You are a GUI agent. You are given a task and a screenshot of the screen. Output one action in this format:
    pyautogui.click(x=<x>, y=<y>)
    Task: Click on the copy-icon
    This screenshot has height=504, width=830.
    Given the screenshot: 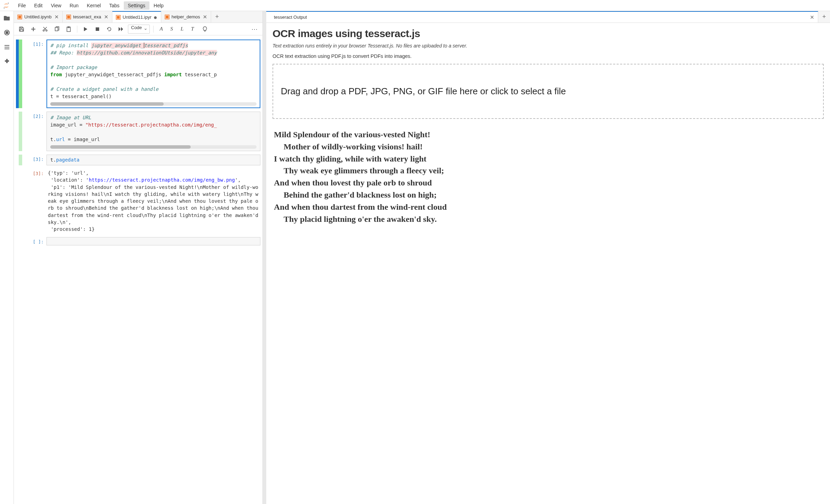 What is the action you would take?
    pyautogui.click(x=57, y=29)
    